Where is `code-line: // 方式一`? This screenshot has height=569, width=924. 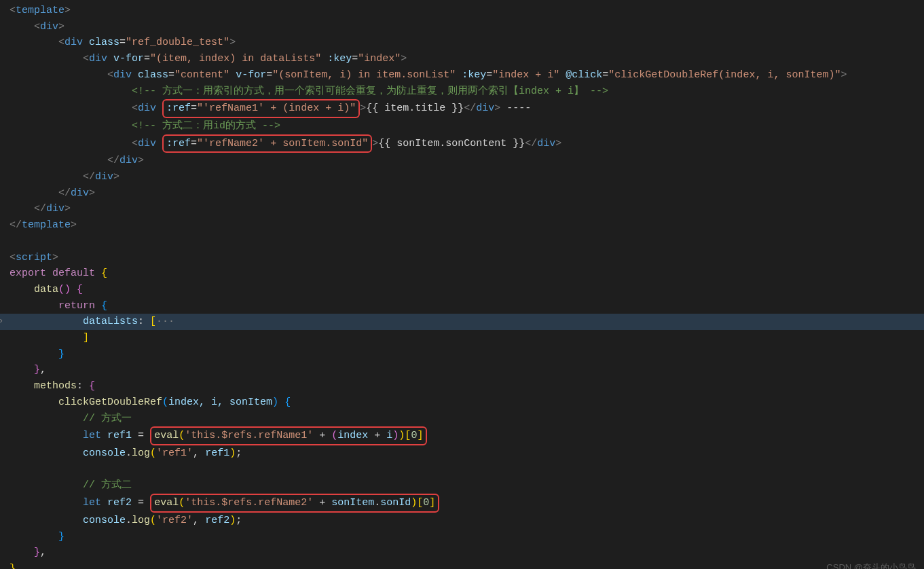
code-line: // 方式一 is located at coordinates (462, 419).